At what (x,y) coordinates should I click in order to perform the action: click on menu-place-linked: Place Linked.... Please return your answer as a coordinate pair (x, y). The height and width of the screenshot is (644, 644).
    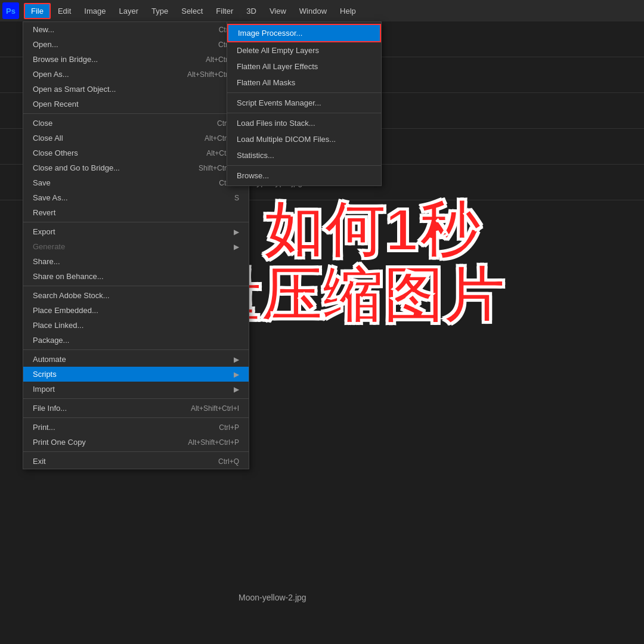
    Looking at the image, I should click on (136, 326).